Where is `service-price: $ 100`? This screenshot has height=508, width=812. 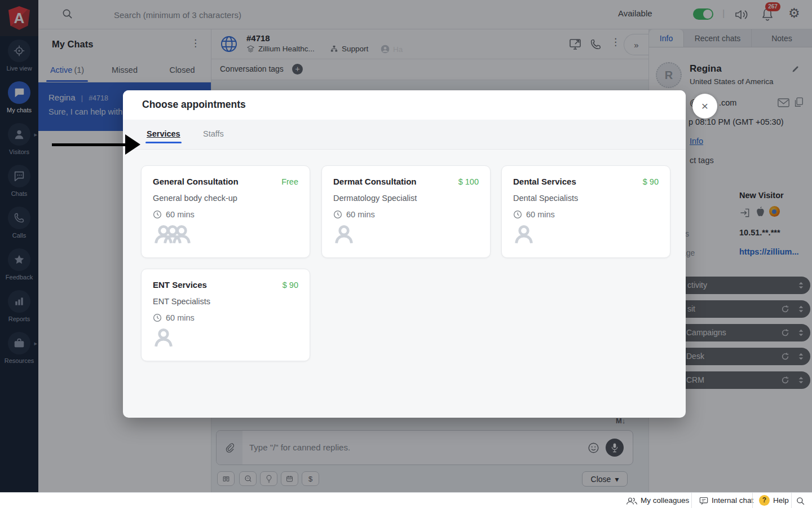 service-price: $ 100 is located at coordinates (469, 182).